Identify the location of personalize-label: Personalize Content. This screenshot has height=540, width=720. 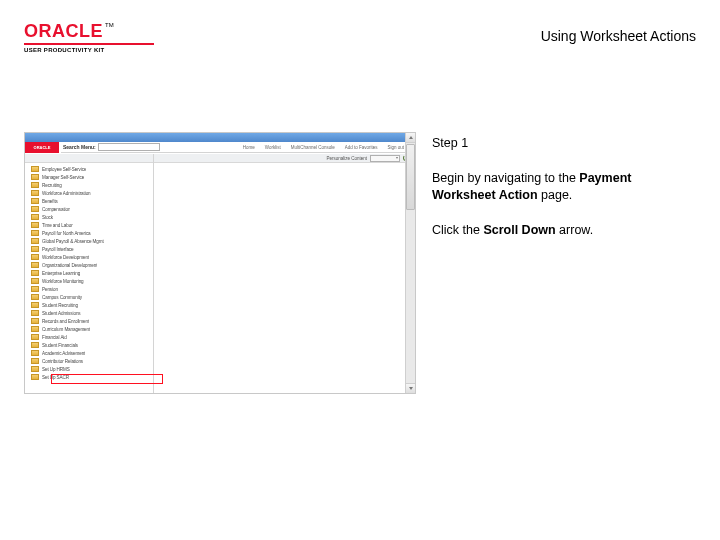
(346, 158).